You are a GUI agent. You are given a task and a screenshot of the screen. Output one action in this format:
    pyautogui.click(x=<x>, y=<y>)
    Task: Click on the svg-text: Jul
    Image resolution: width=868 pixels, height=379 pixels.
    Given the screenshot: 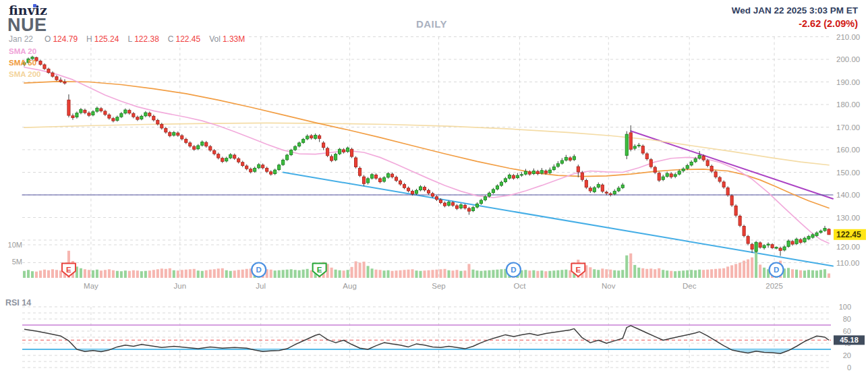 What is the action you would take?
    pyautogui.click(x=260, y=286)
    